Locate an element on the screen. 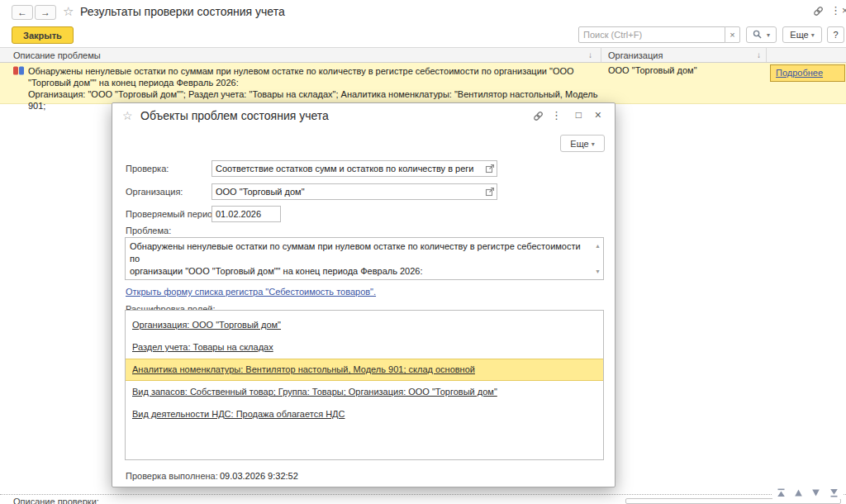 Image resolution: width=846 pixels, height=504 pixels. list-nav-toolbar is located at coordinates (808, 492).